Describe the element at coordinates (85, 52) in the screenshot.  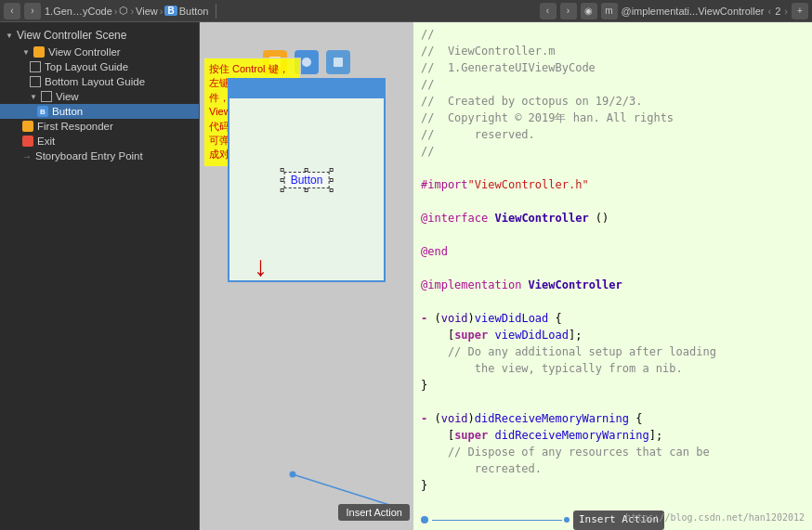
I see `vc-label: View Controller` at that location.